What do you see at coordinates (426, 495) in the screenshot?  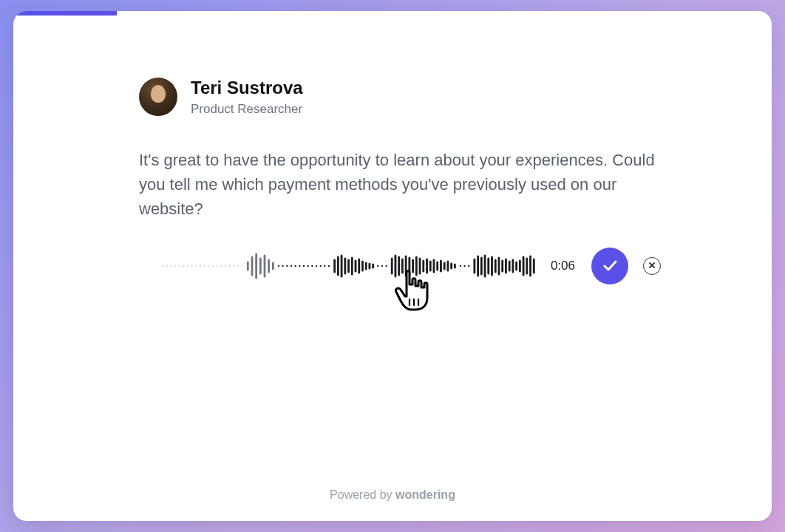 I see `footer-brand: wondering` at bounding box center [426, 495].